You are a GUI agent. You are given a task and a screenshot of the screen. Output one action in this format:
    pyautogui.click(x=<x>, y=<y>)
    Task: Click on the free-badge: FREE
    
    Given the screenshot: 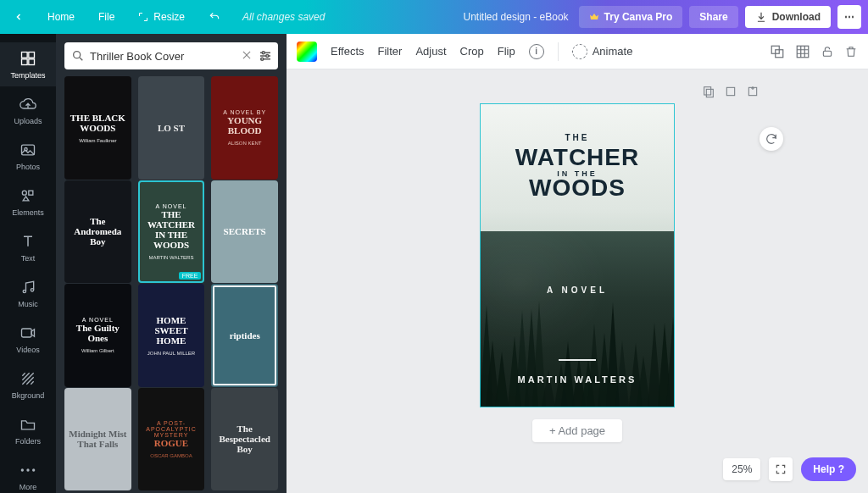 What is the action you would take?
    pyautogui.click(x=190, y=276)
    